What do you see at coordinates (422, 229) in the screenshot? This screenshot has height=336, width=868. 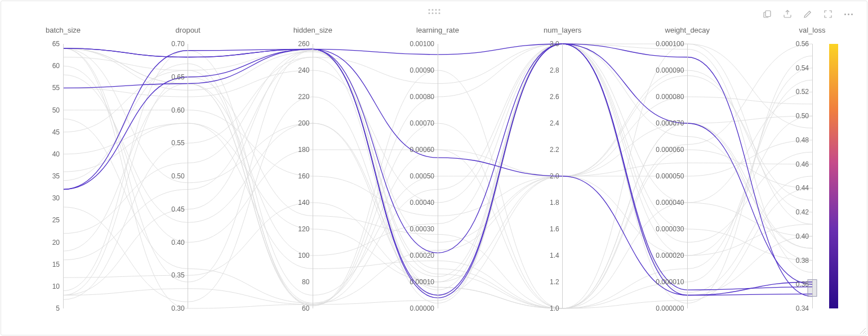 I see `svg-text: 0.00030` at bounding box center [422, 229].